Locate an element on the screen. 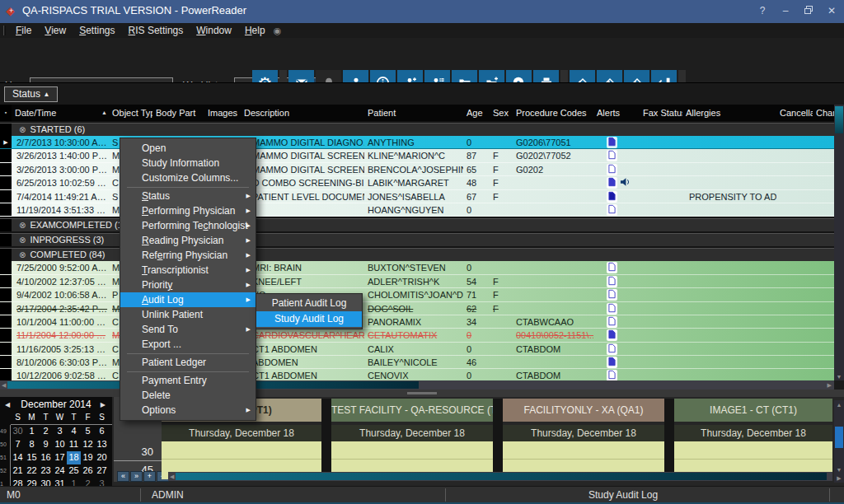 Image resolution: width=844 pixels, height=504 pixels. submenu-item-study-audit-log: Study Audit Log is located at coordinates (309, 320).